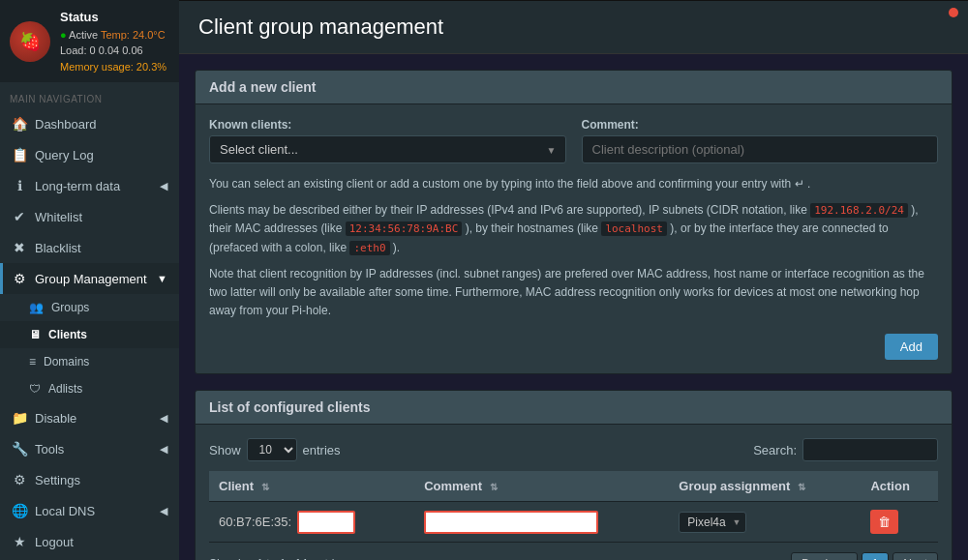 The height and width of the screenshot is (560, 968). What do you see at coordinates (19, 449) in the screenshot?
I see `tools-icon: 🔧` at bounding box center [19, 449].